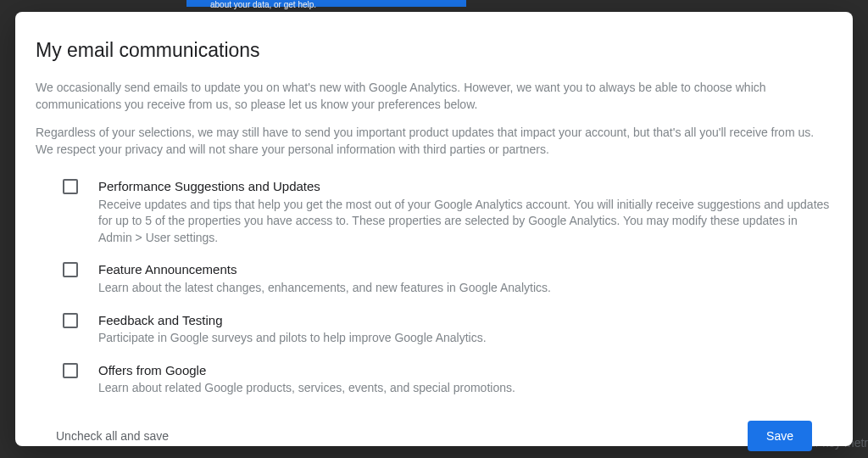  Describe the element at coordinates (325, 270) in the screenshot. I see `option-title: Feature Announcements` at that location.